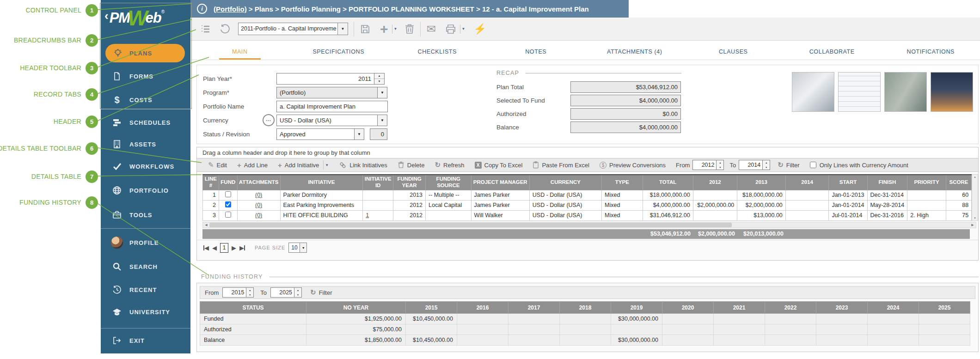  Describe the element at coordinates (959, 182) in the screenshot. I see `column-header: SCORE` at that location.